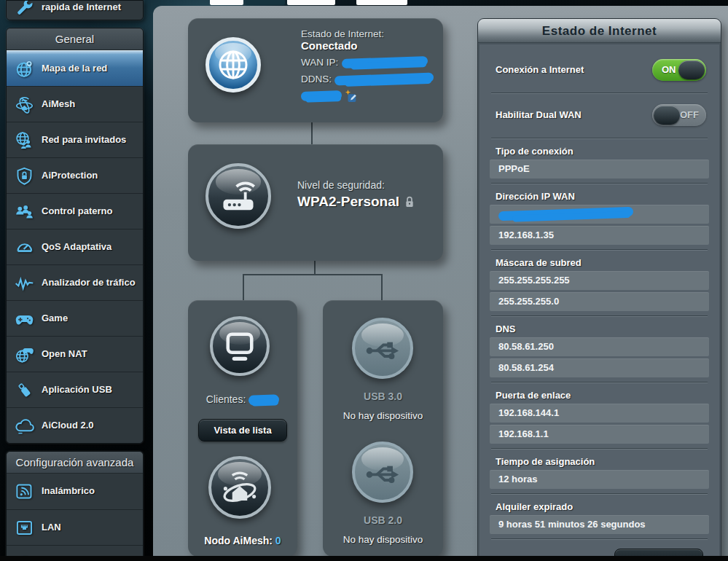  Describe the element at coordinates (74, 140) in the screenshot. I see `sidebar-item-red-para-invitados: Red para invitados` at that location.